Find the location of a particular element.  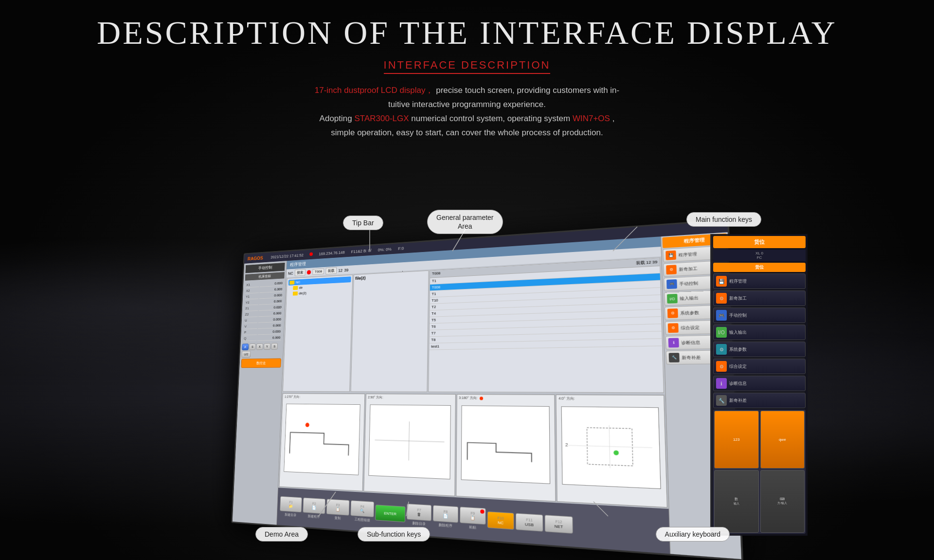

fn-key-f4: F4 🔍 is located at coordinates (362, 509).